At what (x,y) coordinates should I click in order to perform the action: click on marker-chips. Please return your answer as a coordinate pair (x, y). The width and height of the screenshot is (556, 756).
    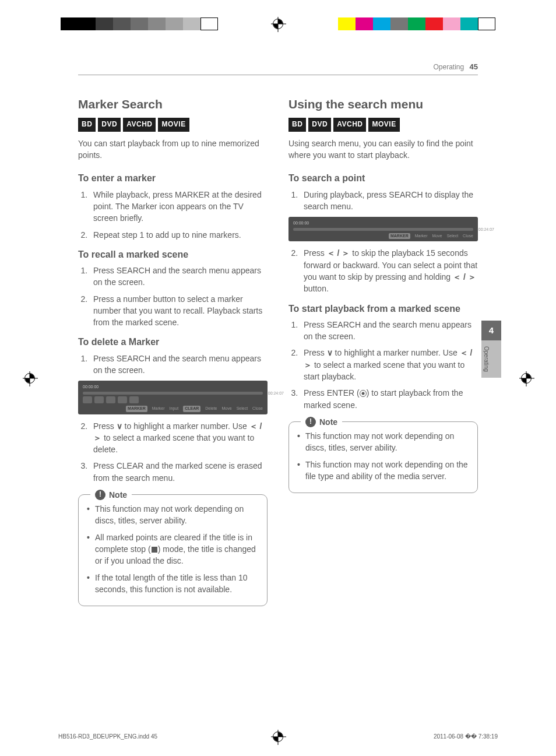
    Looking at the image, I should click on (173, 400).